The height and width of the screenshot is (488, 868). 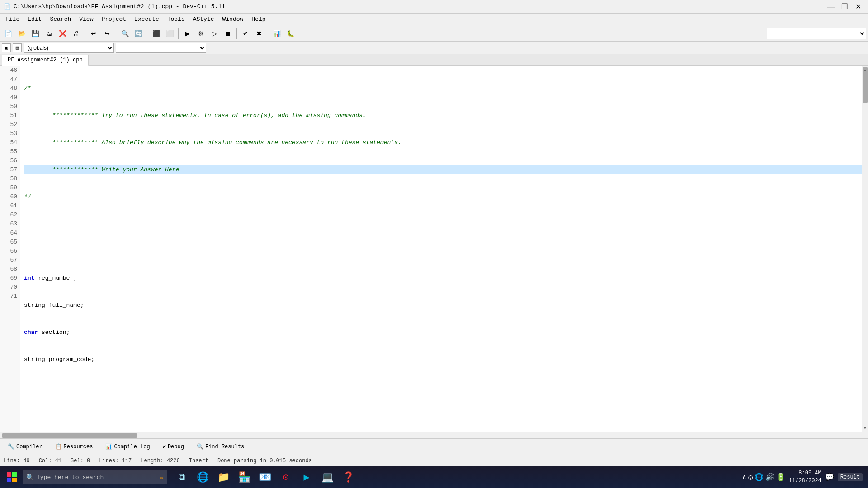 What do you see at coordinates (831, 7) in the screenshot?
I see `minimize-button: —` at bounding box center [831, 7].